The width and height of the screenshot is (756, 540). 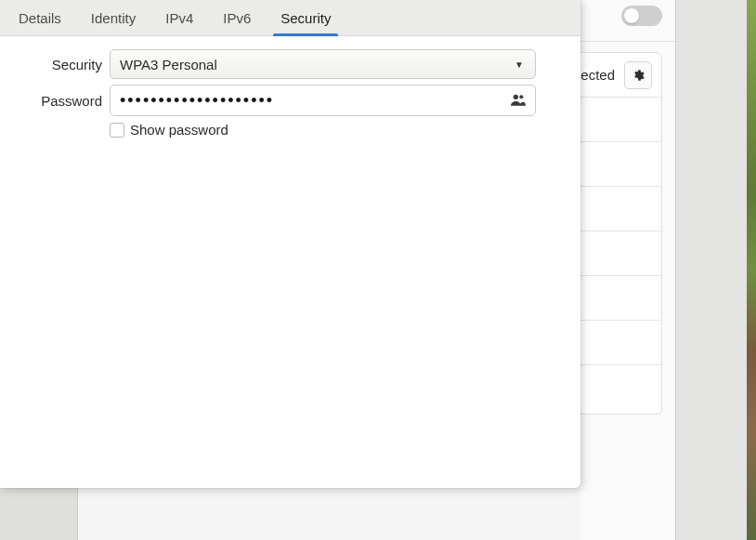 I want to click on tab-details: Details, so click(x=40, y=18).